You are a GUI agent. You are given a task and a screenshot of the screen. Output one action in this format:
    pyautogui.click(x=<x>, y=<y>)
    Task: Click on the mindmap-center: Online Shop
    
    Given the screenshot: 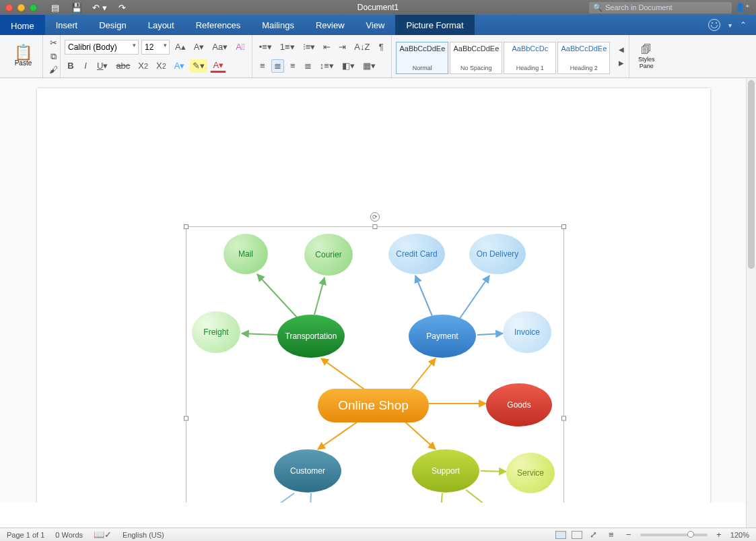 What is the action you would take?
    pyautogui.click(x=373, y=406)
    